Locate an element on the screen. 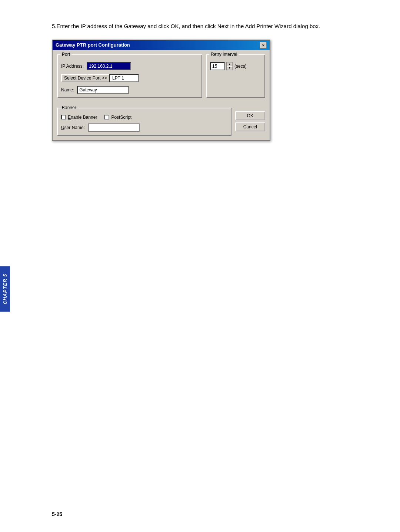 Image resolution: width=400 pixels, height=532 pixels. spacer is located at coordinates (161, 103).